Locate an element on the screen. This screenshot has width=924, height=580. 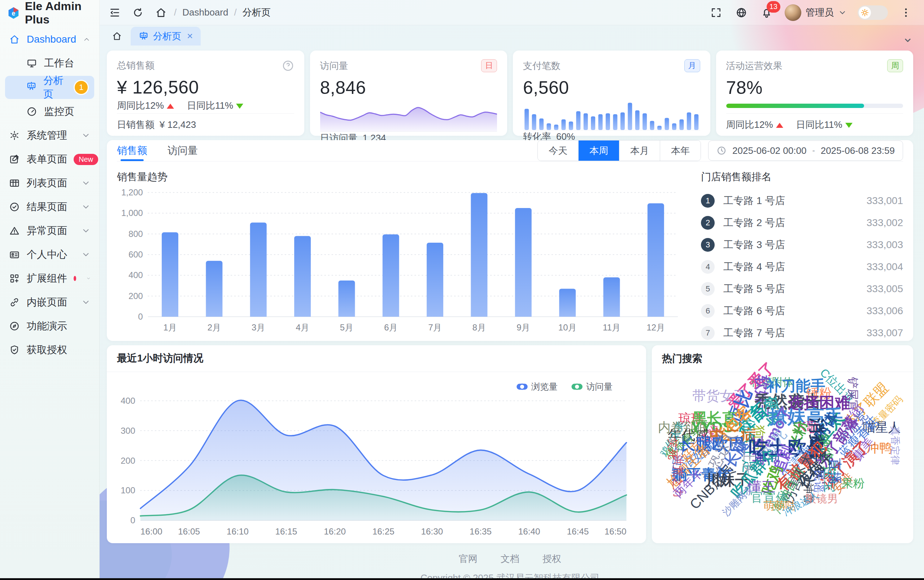
theme-toggle is located at coordinates (873, 13).